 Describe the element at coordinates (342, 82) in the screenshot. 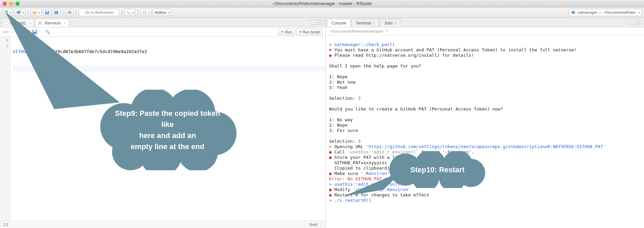

I see `console-line: 2: Not now` at that location.